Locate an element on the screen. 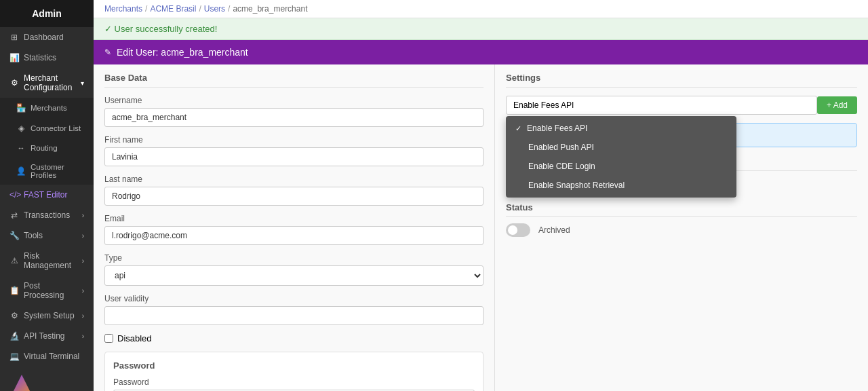  sidebar-item-label: FAST Editor is located at coordinates (54, 195).